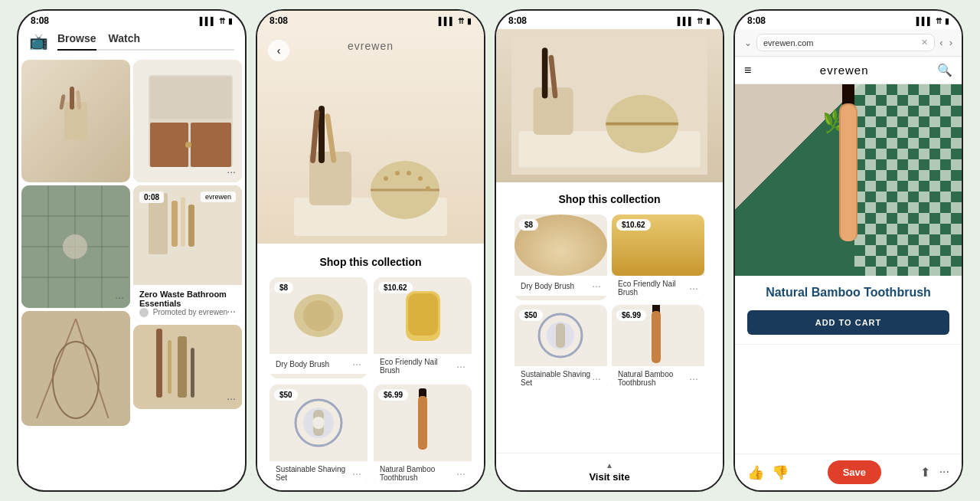  I want to click on more-p3-3: ···, so click(694, 378).